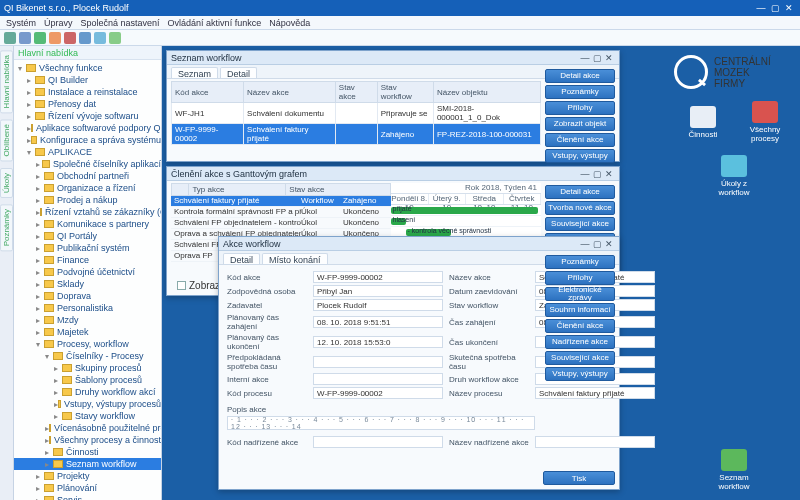 Image resolution: width=800 pixels, height=500 pixels. Describe the element at coordinates (88, 308) in the screenshot. I see `tree-node: ▸Personalistika` at that location.